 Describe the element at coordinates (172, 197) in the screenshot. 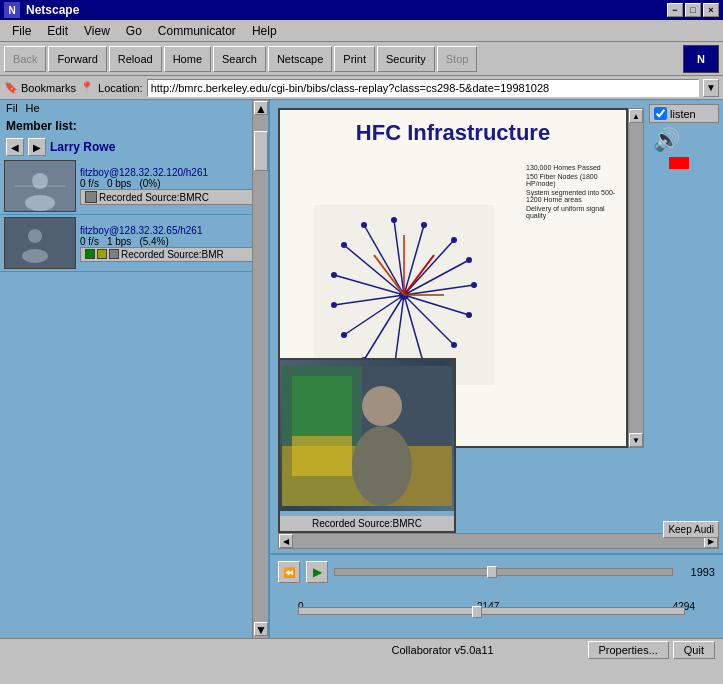

I see `member-1-source: Recorded Source:BMRC` at that location.